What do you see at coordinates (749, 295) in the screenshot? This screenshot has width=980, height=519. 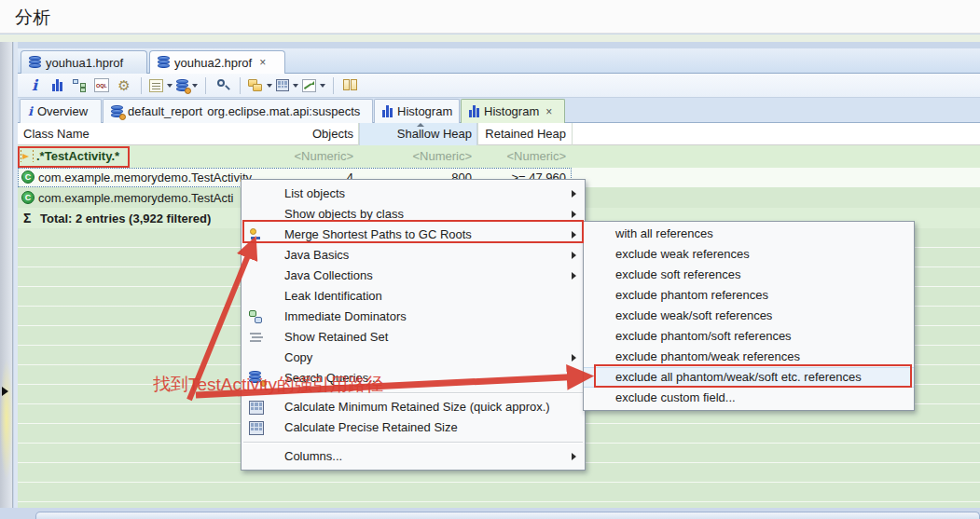 I see `submenu-item-exclude-phantom: exclude phantom references` at bounding box center [749, 295].